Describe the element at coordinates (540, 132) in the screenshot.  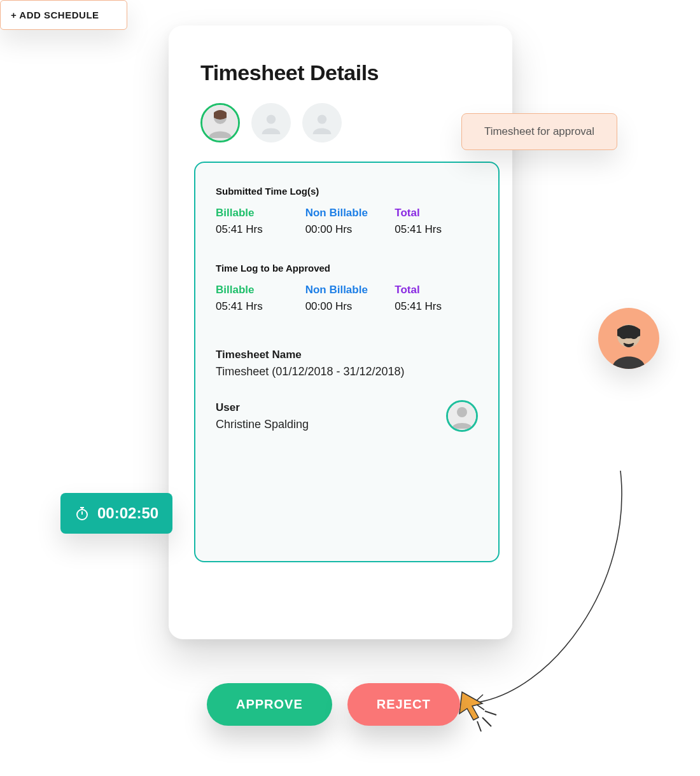
I see `callout-approval: Timesheet for approval` at that location.